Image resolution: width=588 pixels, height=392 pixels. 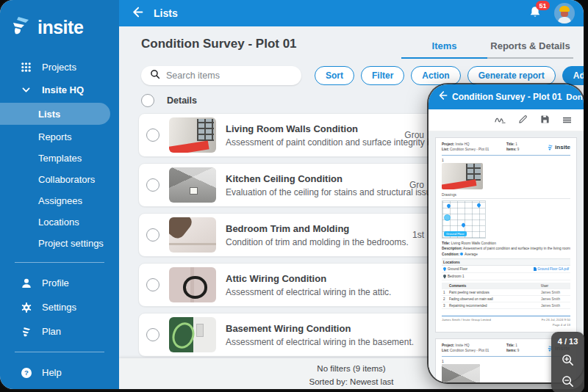 What do you see at coordinates (446, 292) in the screenshot?
I see `comment-number: 1` at bounding box center [446, 292].